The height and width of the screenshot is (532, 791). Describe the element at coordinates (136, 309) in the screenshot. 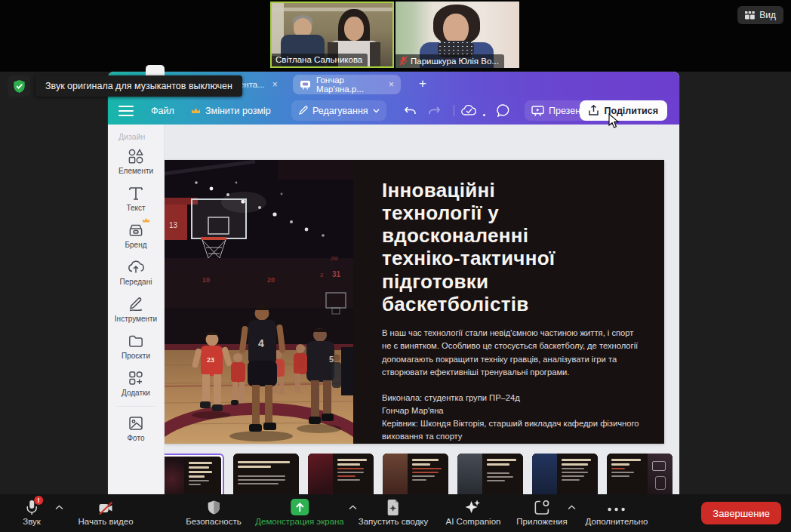

I see `sidebar-item-tools: Інструменти` at that location.